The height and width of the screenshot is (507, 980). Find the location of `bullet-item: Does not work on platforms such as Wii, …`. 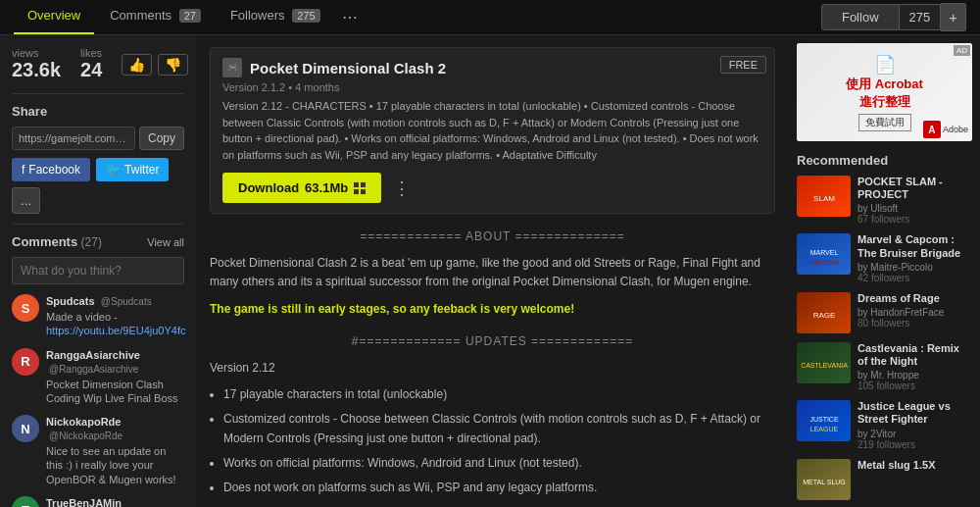

bullet-item: Does not work on platforms such as Wii, … is located at coordinates (500, 488).